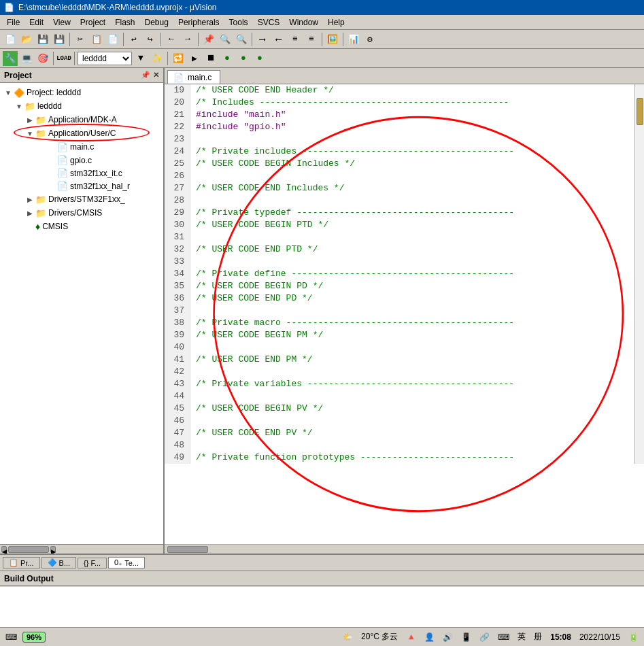 This screenshot has height=646, width=644. I want to click on tb-magic-wand: ✨, so click(157, 58).